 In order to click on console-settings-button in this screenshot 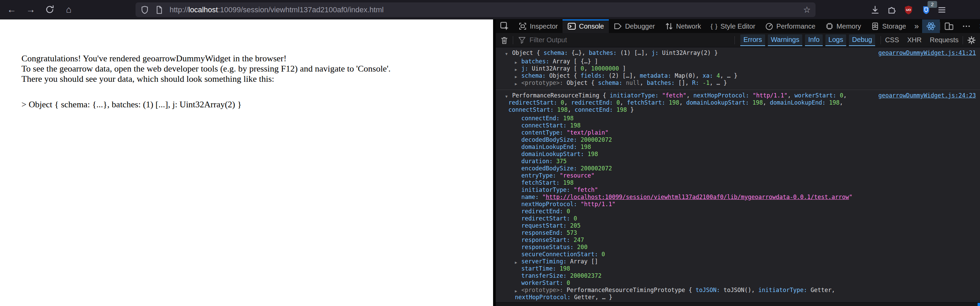, I will do `click(972, 40)`.